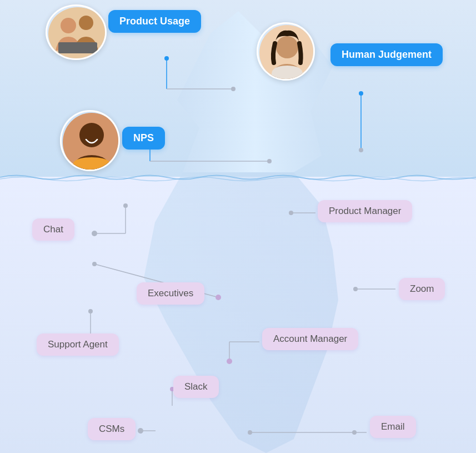 This screenshot has height=453, width=476. I want to click on chat-label: Chat, so click(53, 230).